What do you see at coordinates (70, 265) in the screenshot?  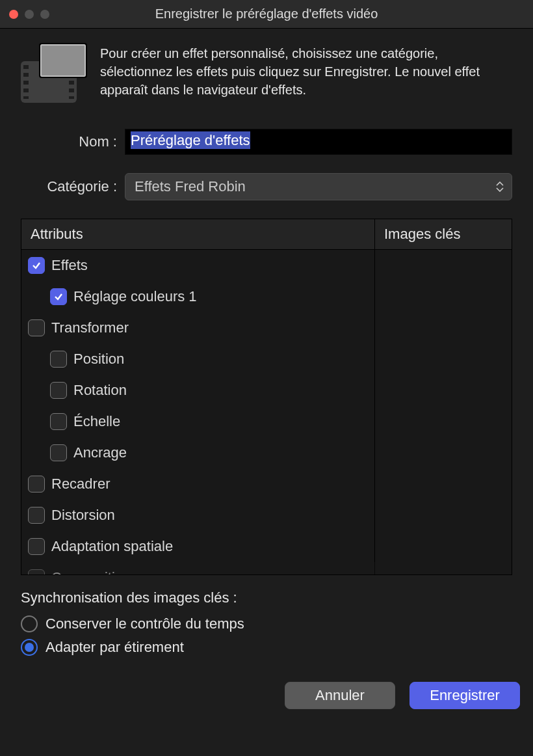 I see `label-effets: Effets` at bounding box center [70, 265].